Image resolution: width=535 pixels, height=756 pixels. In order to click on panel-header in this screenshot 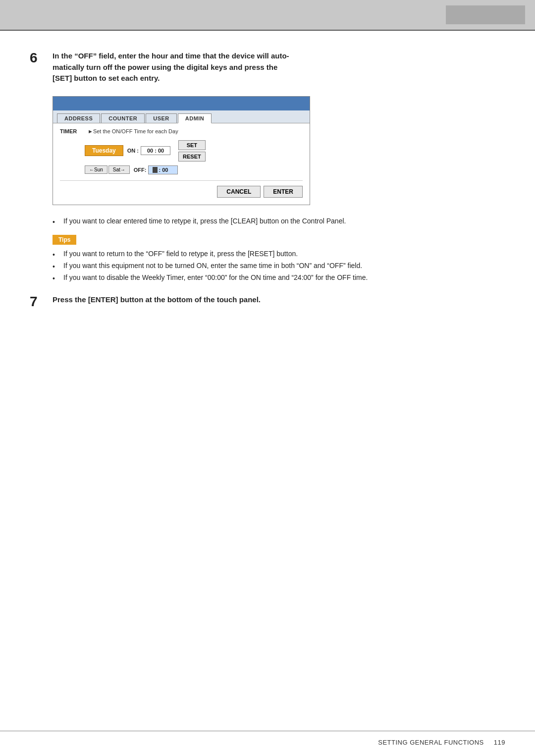, I will do `click(181, 104)`.